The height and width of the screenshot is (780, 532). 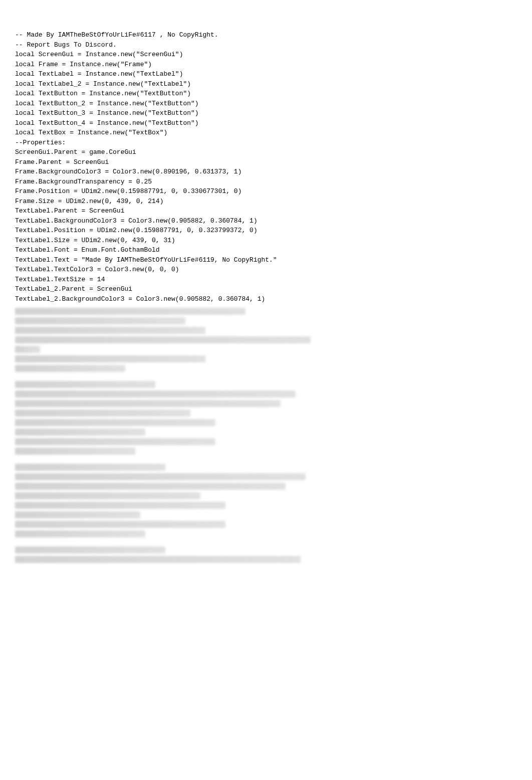 I want to click on code-line: TextLabel.Font = Enum.Font.GothamBold, so click(x=266, y=250).